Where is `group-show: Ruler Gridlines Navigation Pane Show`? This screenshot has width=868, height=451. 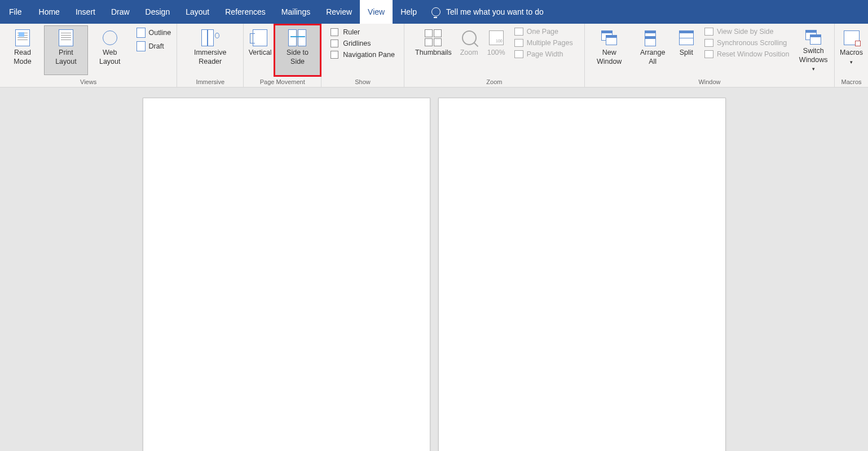 group-show: Ruler Gridlines Navigation Pane Show is located at coordinates (363, 55).